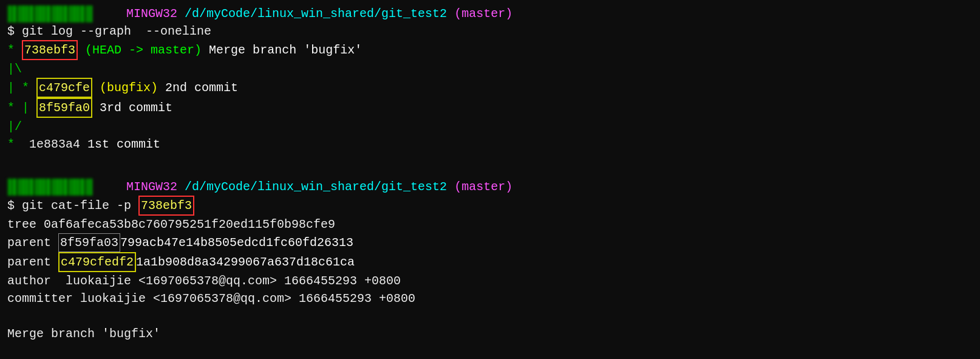 This screenshot has width=980, height=359. I want to click on prompt-space5, so click(451, 187).